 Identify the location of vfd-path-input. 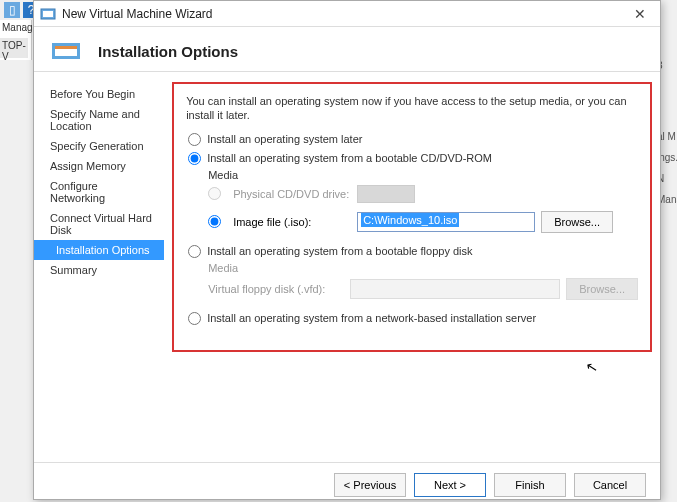
(455, 289).